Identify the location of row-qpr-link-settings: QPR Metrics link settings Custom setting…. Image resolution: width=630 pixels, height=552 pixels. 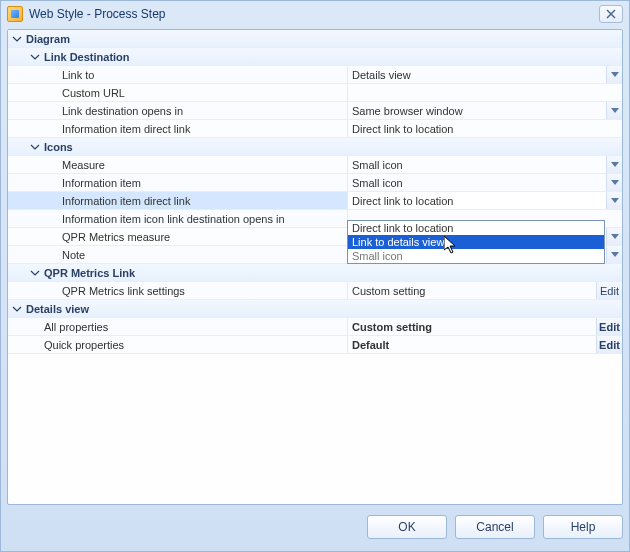
(315, 291).